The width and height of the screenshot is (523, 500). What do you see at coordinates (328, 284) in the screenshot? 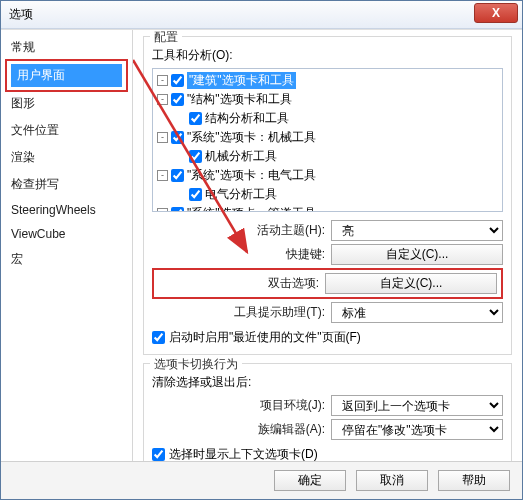
I see `double-click-highlight: 双击选项: 自定义(C)...` at bounding box center [328, 284].